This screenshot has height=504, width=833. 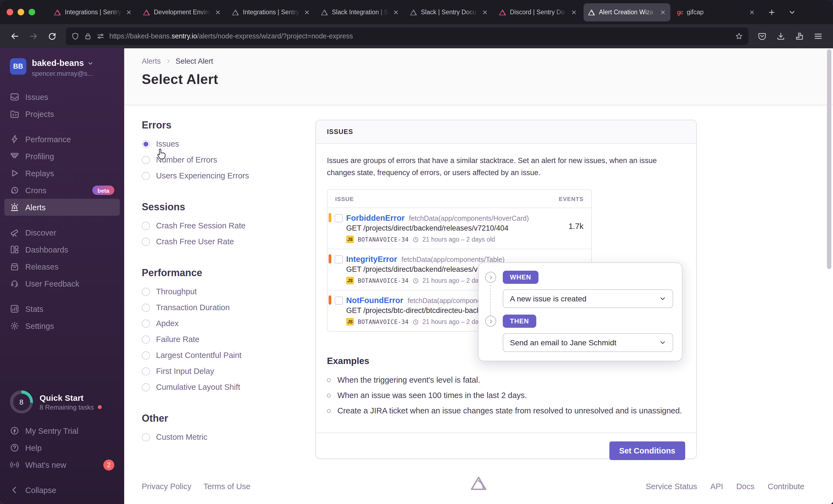 What do you see at coordinates (229, 160) in the screenshot?
I see `radio-number-of-errors: Number of Errors` at bounding box center [229, 160].